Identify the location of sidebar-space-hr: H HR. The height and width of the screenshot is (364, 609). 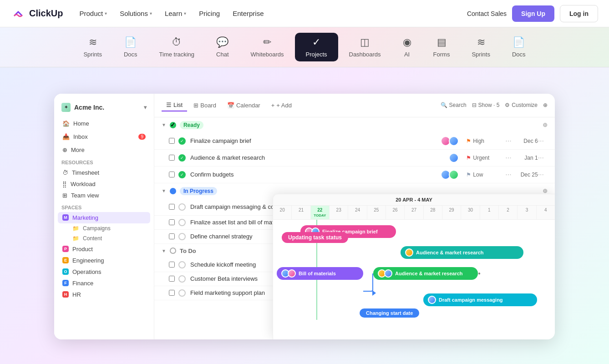
(104, 295).